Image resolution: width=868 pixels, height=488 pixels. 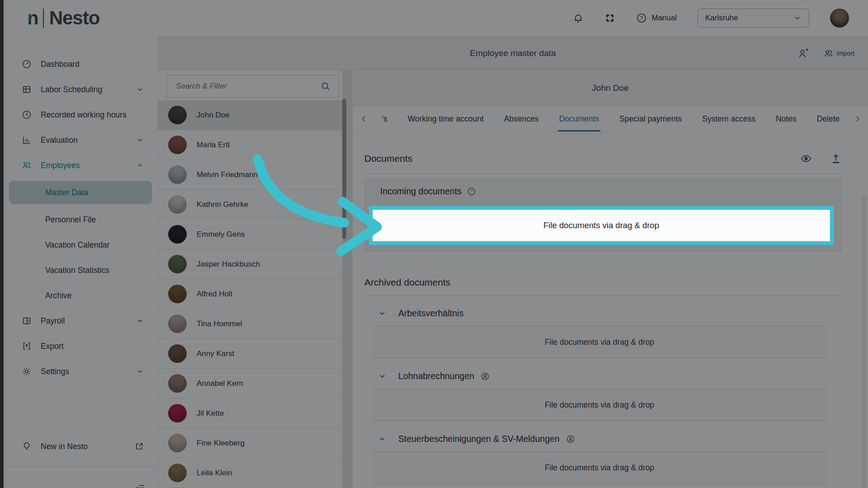 What do you see at coordinates (326, 86) in the screenshot?
I see `search-icon` at bounding box center [326, 86].